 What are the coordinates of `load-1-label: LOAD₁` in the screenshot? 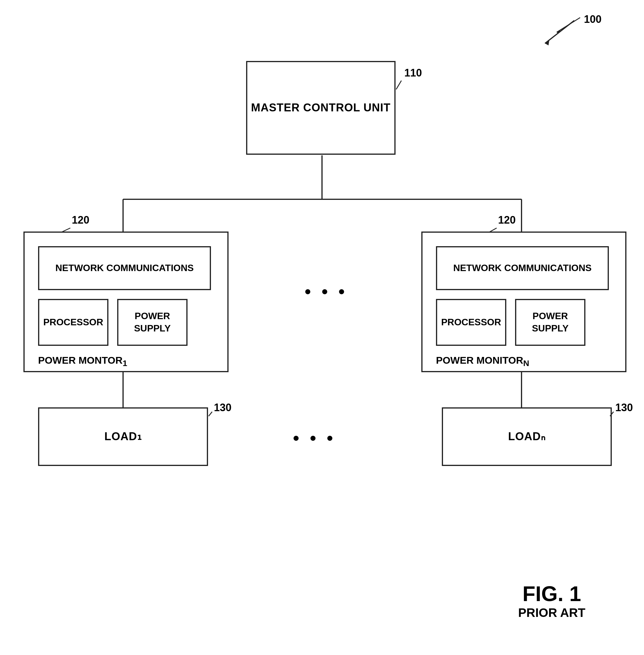 It's located at (123, 436).